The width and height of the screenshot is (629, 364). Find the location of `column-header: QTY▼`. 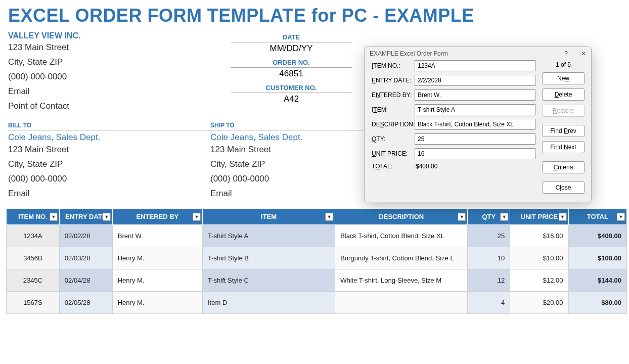

column-header: QTY▼ is located at coordinates (489, 217).